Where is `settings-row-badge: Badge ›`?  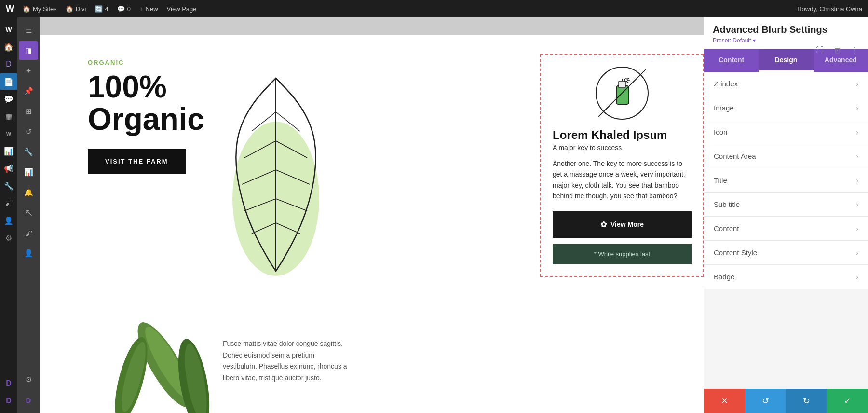
settings-row-badge: Badge › is located at coordinates (786, 277).